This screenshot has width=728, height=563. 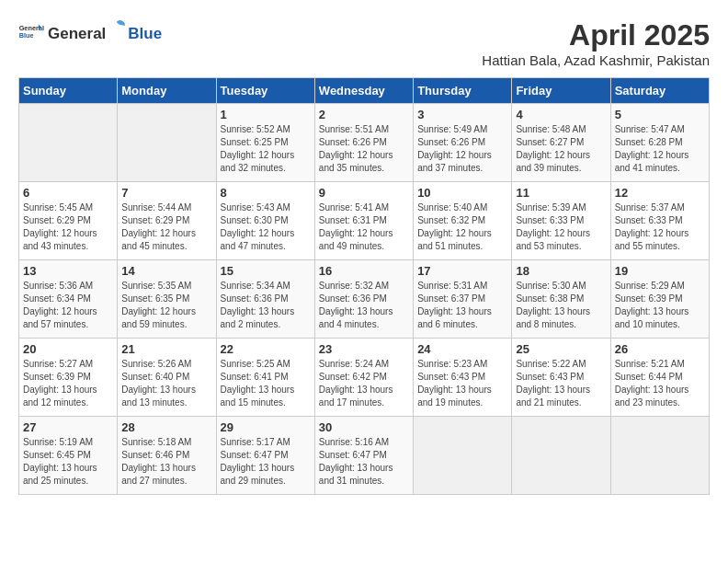 What do you see at coordinates (462, 227) in the screenshot?
I see `day-info: Sunrise: 5:40 AM Sunset: 6:32 PM Dayligh…` at bounding box center [462, 227].